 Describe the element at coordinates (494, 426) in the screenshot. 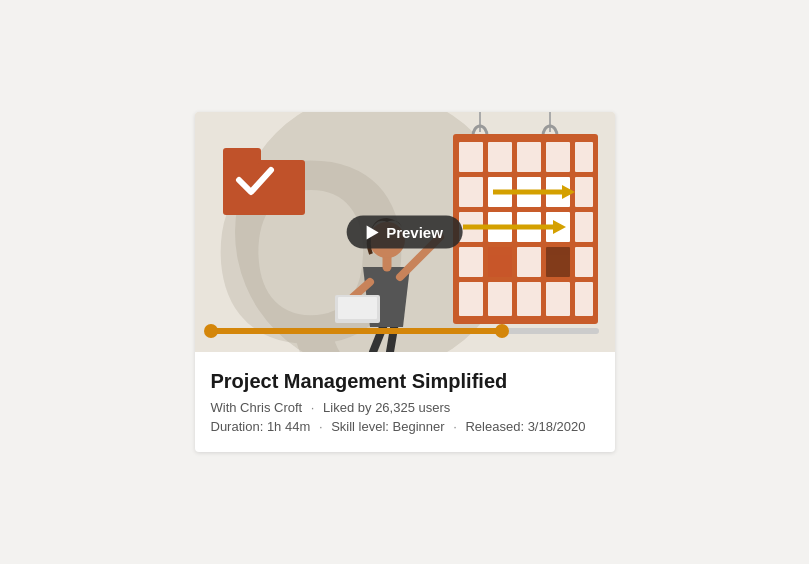

I see `released-label: Released:` at that location.